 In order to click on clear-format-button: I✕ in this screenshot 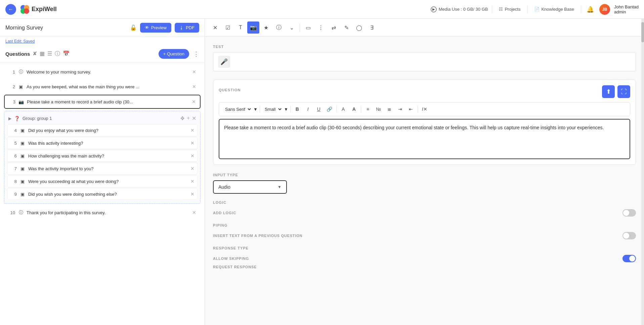, I will do `click(425, 109)`.